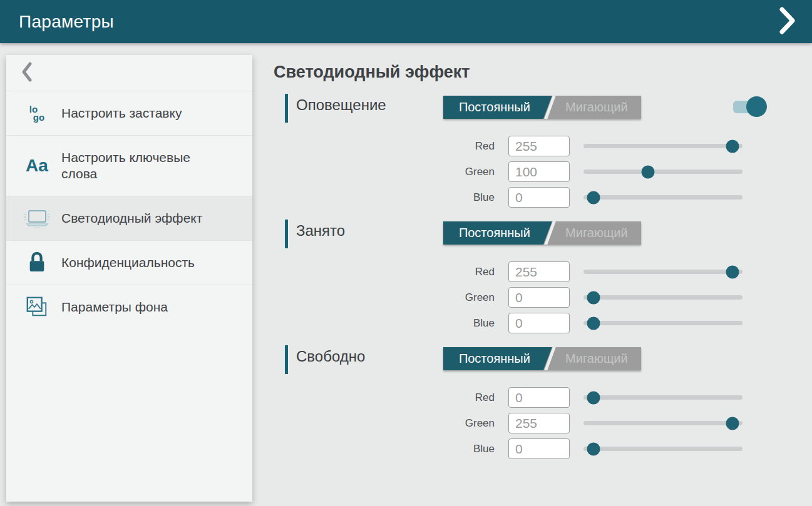 This screenshot has height=506, width=812. I want to click on led-display-icon, so click(37, 218).